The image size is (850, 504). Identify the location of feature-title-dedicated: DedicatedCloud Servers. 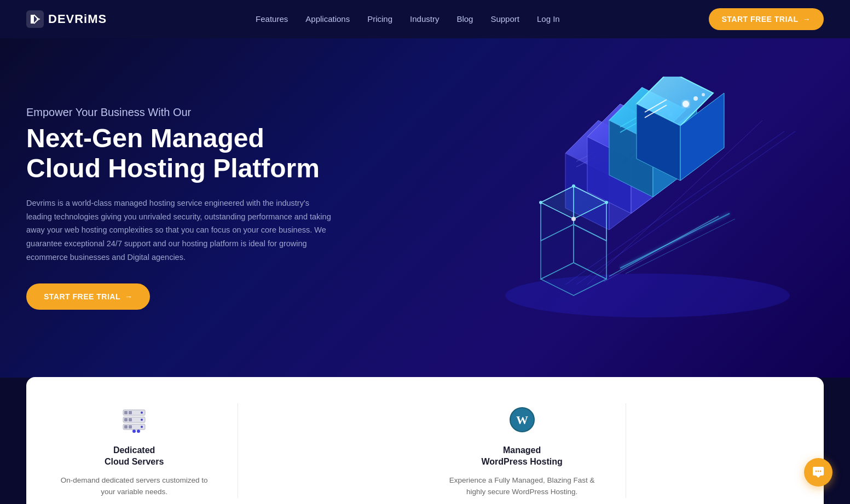
(134, 456).